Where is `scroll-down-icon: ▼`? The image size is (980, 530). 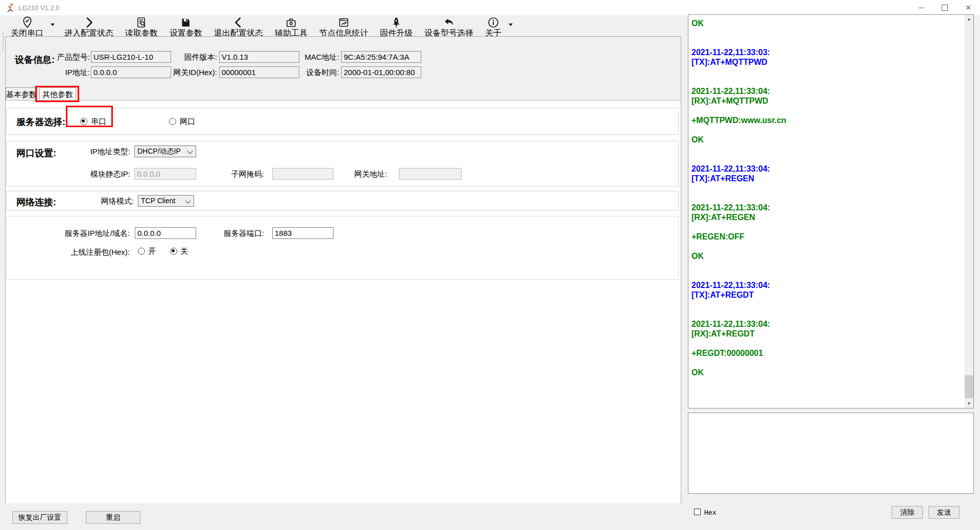
scroll-down-icon: ▼ is located at coordinates (969, 403).